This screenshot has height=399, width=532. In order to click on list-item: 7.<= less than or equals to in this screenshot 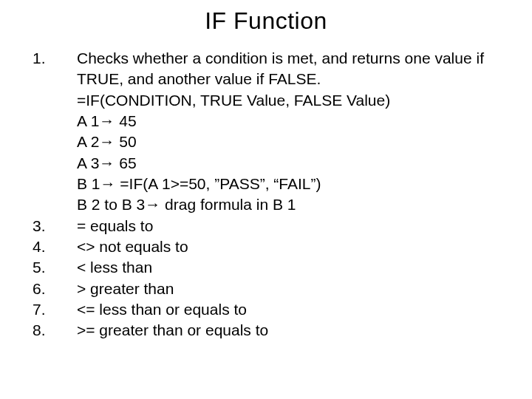, I will do `click(266, 310)`.